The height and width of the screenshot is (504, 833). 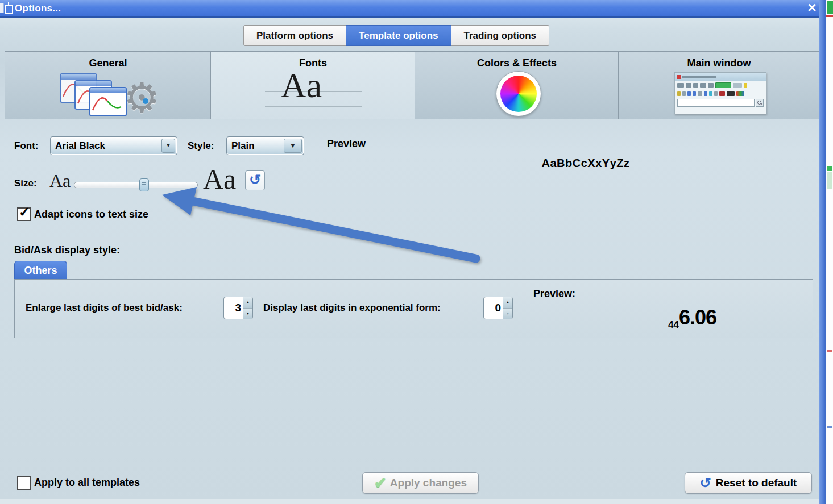 What do you see at coordinates (24, 483) in the screenshot?
I see `apply-all-checkbox` at bounding box center [24, 483].